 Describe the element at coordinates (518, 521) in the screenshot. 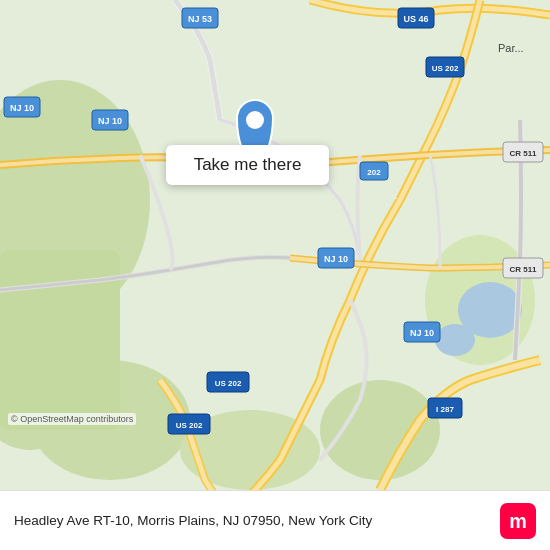

I see `moovit-logo: m` at that location.